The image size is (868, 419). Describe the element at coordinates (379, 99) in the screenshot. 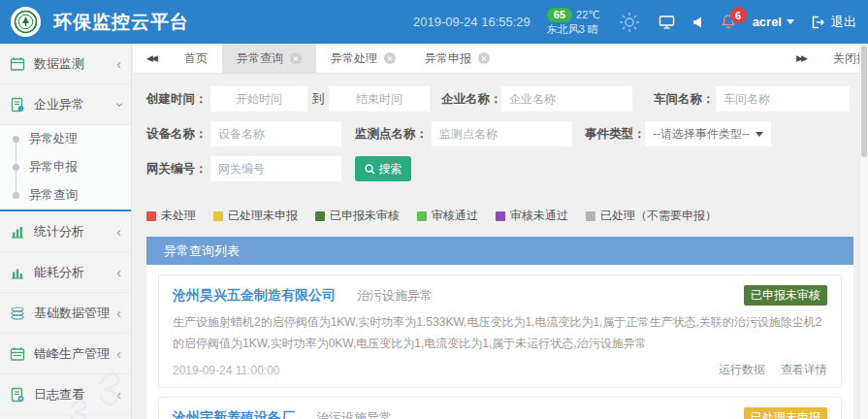

I see `end-time-input` at that location.